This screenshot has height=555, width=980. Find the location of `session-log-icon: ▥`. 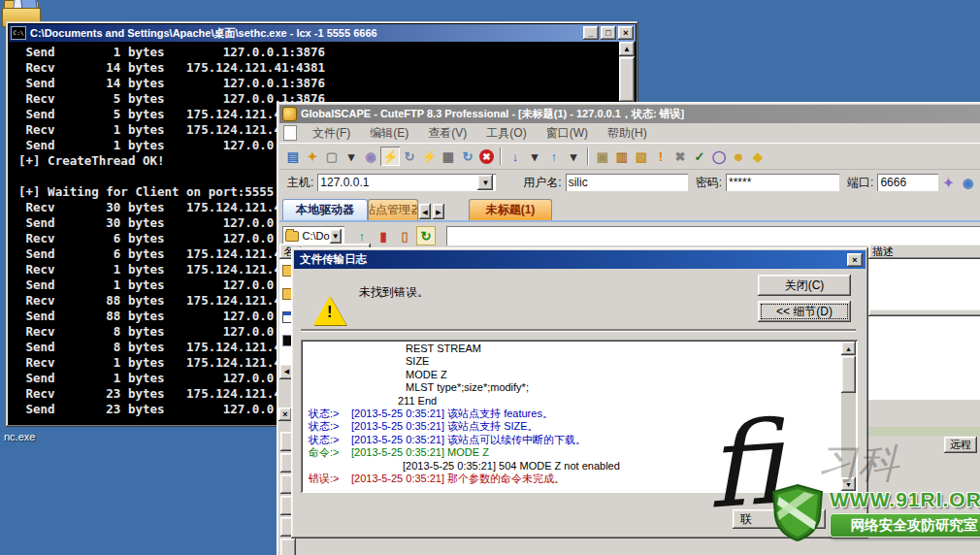

session-log-icon: ▥ is located at coordinates (622, 156).